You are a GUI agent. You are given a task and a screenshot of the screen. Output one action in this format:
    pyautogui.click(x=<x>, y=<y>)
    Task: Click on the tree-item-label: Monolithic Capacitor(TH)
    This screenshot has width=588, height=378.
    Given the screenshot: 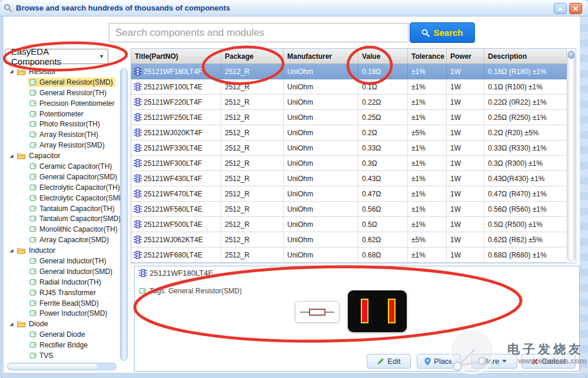 What is the action you would take?
    pyautogui.click(x=79, y=229)
    